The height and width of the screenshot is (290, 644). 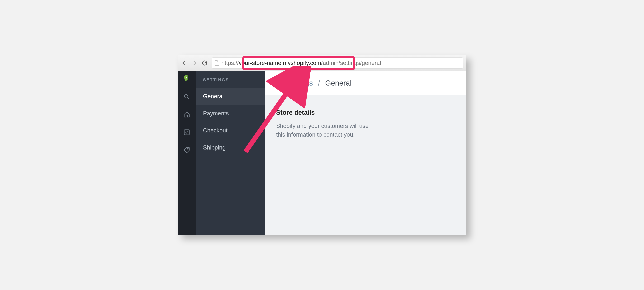 I want to click on main-body: Store details Shopify and your customers…, so click(x=366, y=124).